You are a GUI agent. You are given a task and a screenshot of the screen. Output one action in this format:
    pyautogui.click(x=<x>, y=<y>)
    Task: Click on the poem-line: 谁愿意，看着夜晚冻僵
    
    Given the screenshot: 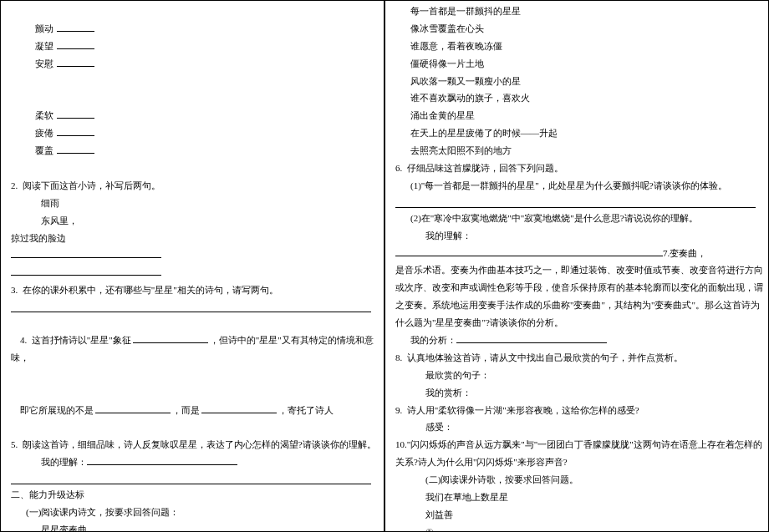 What is the action you would take?
    pyautogui.click(x=579, y=47)
    